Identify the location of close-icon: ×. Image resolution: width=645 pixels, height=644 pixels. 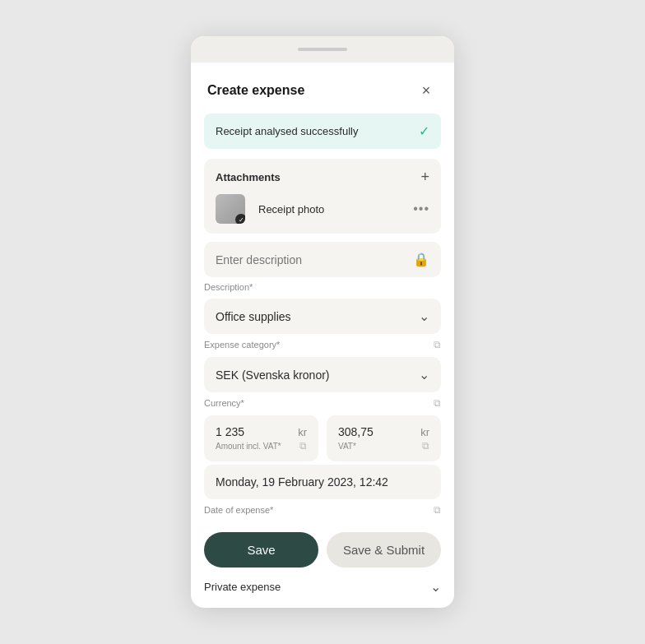
(426, 90).